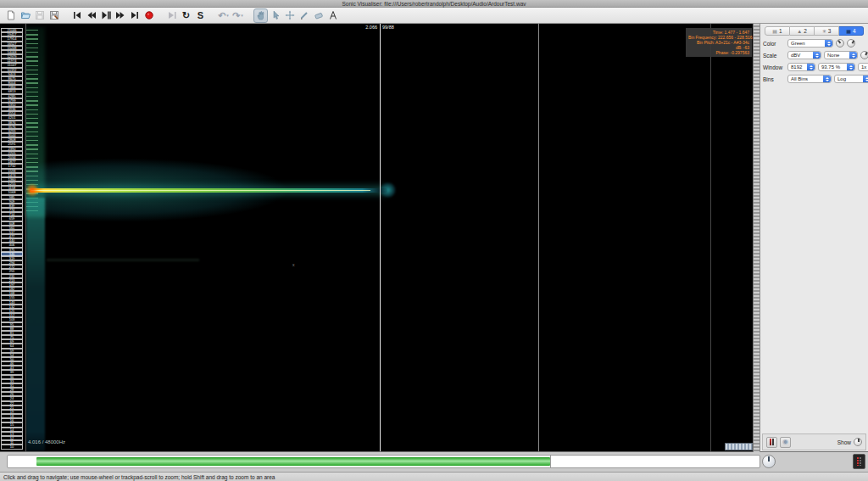 This screenshot has width=868, height=481. I want to click on pane-tab-1: ▤1, so click(777, 31).